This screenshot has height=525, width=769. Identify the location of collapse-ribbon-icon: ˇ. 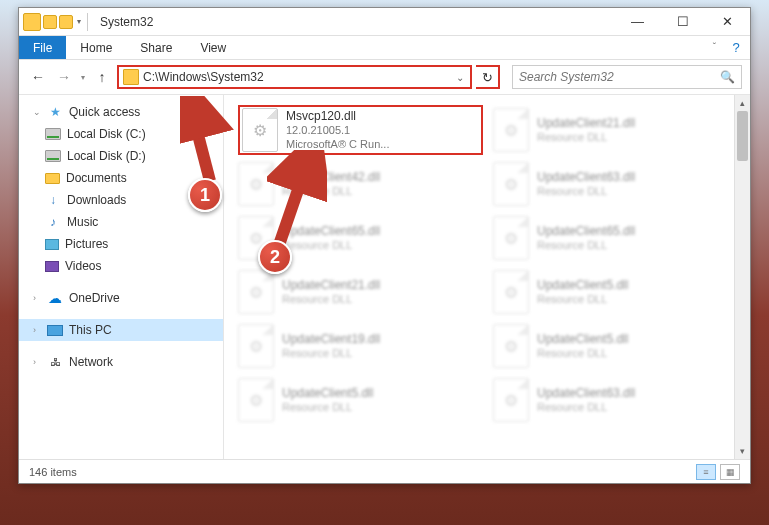
(714, 48).